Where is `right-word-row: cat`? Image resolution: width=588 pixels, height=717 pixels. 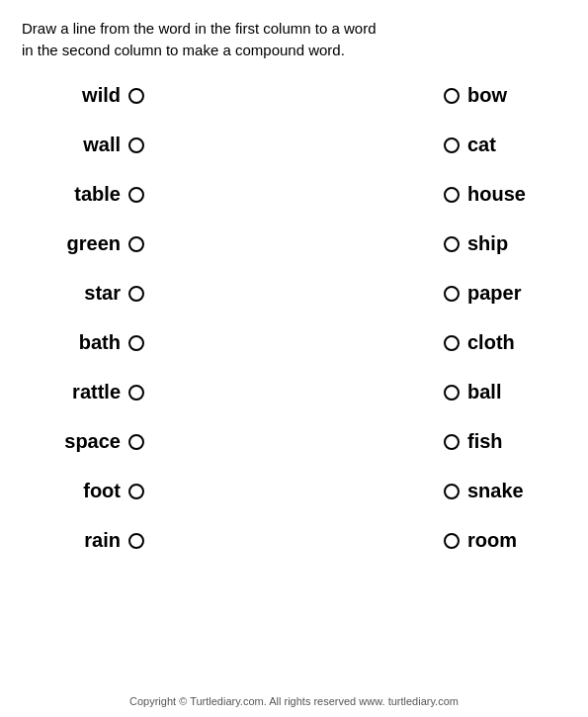 right-word-row: cat is located at coordinates (490, 145).